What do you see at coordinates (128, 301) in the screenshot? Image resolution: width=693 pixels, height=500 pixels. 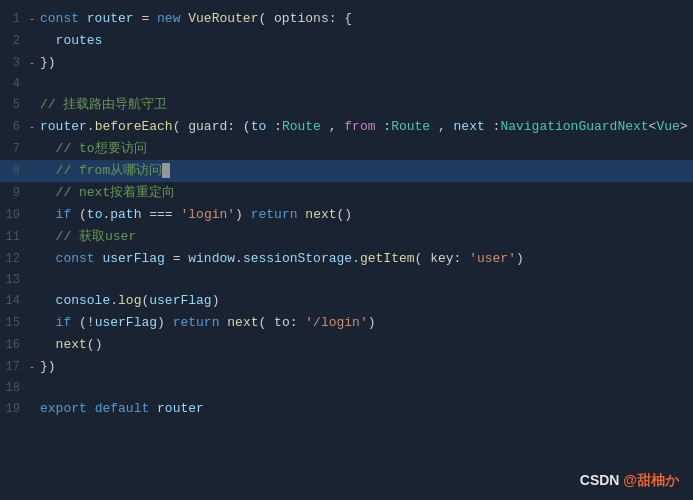 I see `code-content: console.log(userFlag)` at bounding box center [128, 301].